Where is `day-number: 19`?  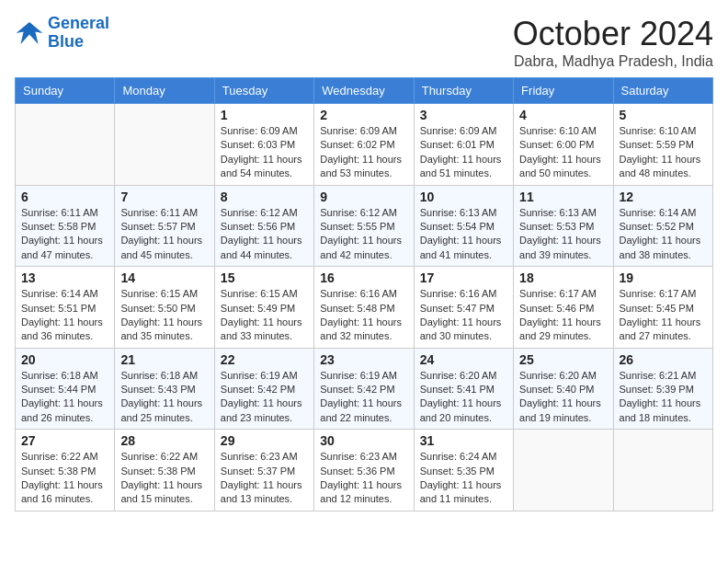
day-number: 19 is located at coordinates (664, 278).